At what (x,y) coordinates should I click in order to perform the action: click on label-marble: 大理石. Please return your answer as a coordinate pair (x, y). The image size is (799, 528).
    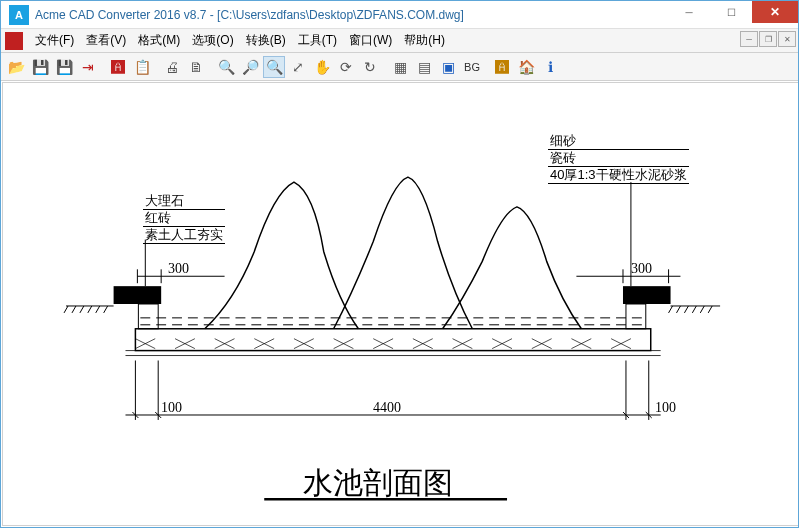
    Looking at the image, I should click on (184, 202).